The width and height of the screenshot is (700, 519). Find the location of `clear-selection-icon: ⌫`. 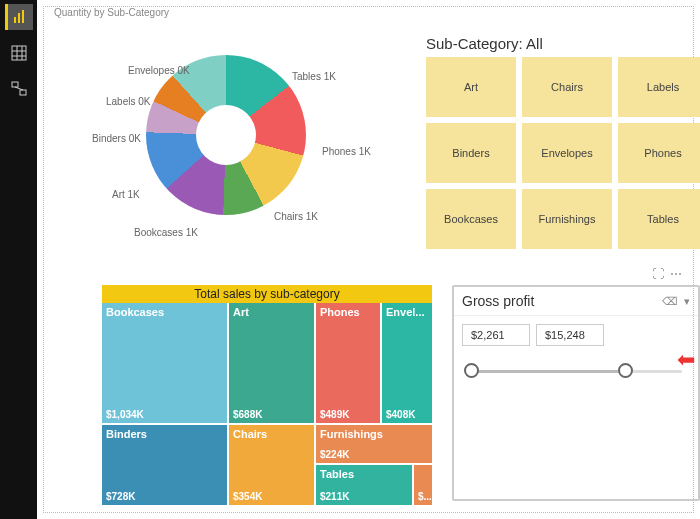

clear-selection-icon: ⌫ is located at coordinates (670, 302).